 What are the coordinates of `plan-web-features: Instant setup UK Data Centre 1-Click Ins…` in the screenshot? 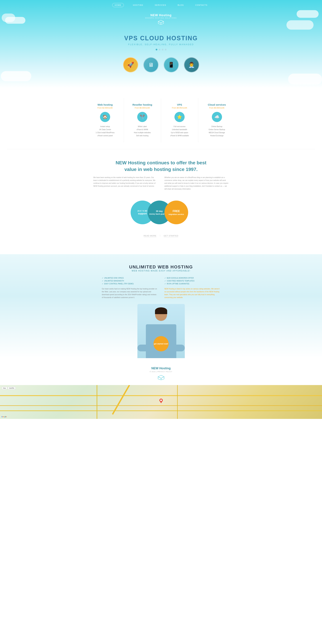 It's located at (105, 131).